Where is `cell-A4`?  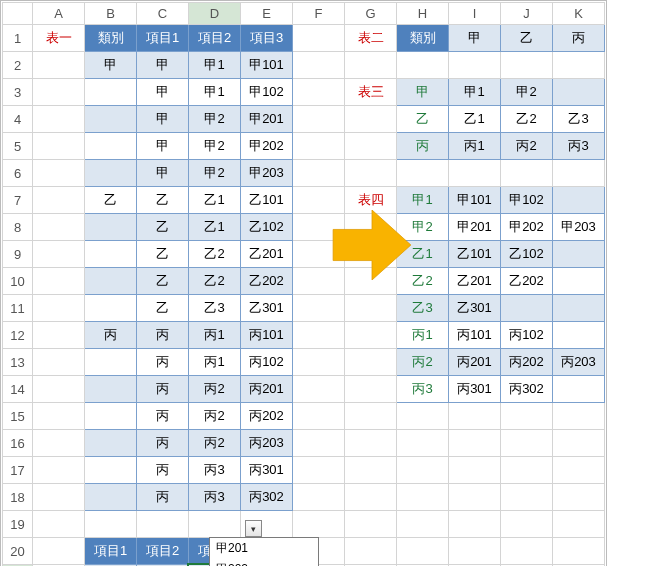
cell-A4 is located at coordinates (59, 120).